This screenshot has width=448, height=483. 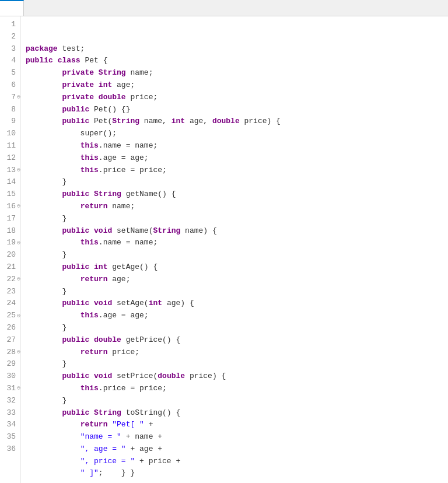 I want to click on code-line: public void setPrice(double price) {, so click(x=235, y=377).